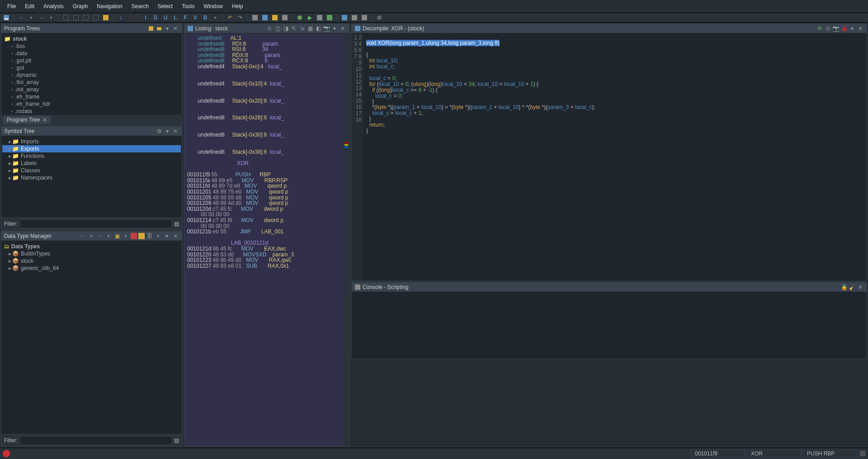  What do you see at coordinates (294, 28) in the screenshot?
I see `nav-icon: ⇱` at bounding box center [294, 28].